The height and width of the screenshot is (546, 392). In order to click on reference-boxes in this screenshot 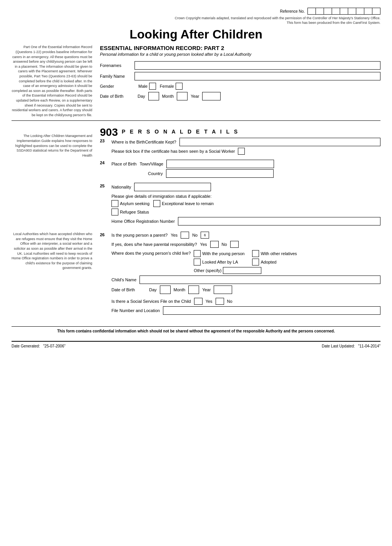, I will do `click(344, 11)`.